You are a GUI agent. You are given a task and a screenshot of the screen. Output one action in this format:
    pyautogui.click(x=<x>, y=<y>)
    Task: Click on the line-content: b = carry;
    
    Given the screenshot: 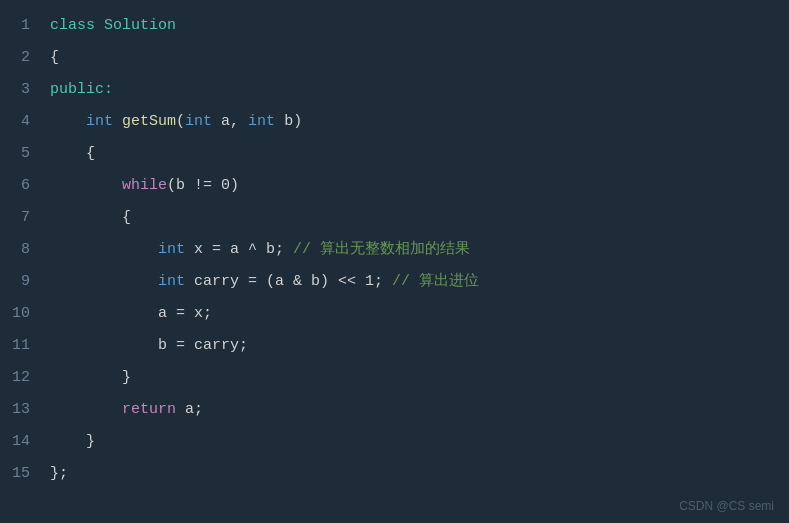 What is the action you would take?
    pyautogui.click(x=149, y=346)
    